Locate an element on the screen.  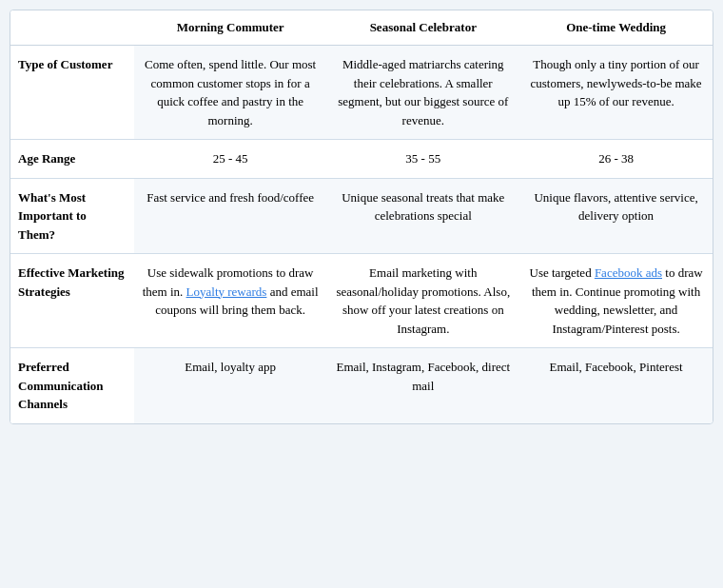
table-row: What's Most Important to Them?Fast servi… is located at coordinates (362, 216).